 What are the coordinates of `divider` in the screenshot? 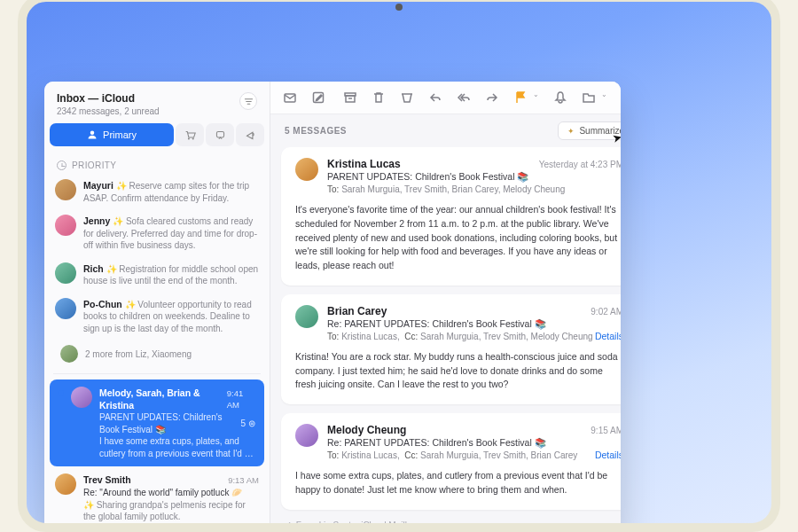 It's located at (157, 374).